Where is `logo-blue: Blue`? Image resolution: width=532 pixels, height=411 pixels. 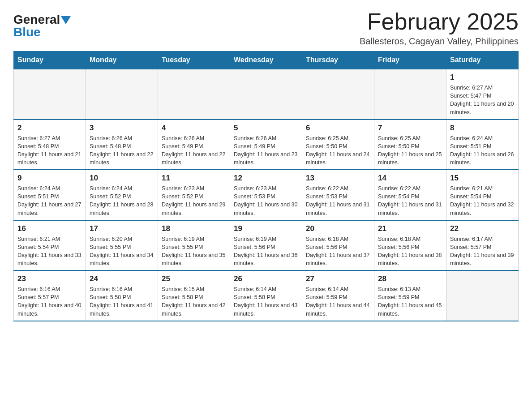
logo-blue: Blue is located at coordinates (27, 32).